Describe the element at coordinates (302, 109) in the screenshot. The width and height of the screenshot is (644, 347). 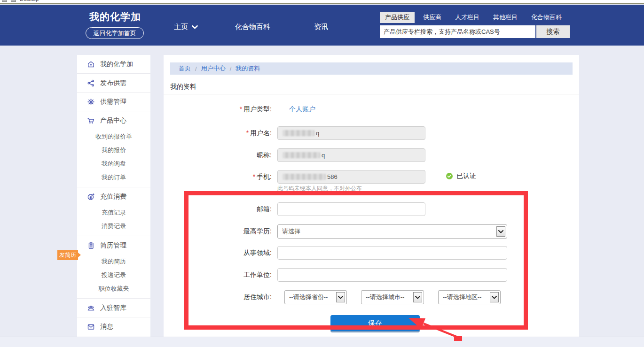
I see `user-type-value: 个人账户` at that location.